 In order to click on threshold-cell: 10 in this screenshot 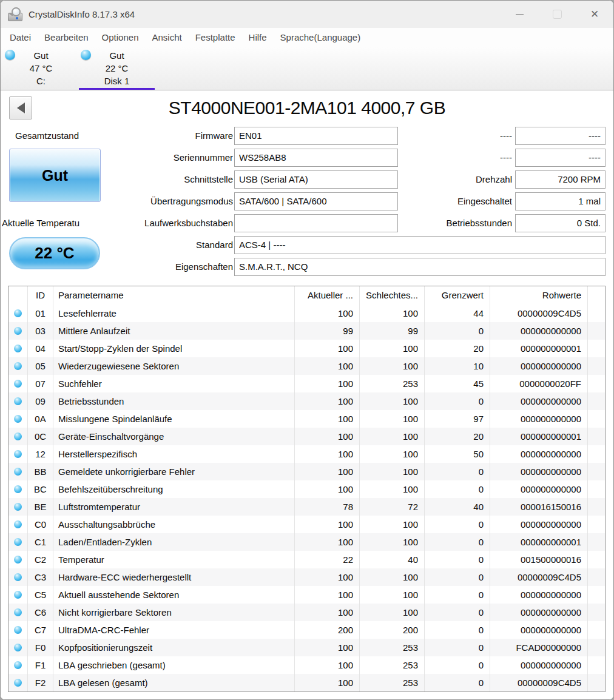, I will do `click(457, 366)`.